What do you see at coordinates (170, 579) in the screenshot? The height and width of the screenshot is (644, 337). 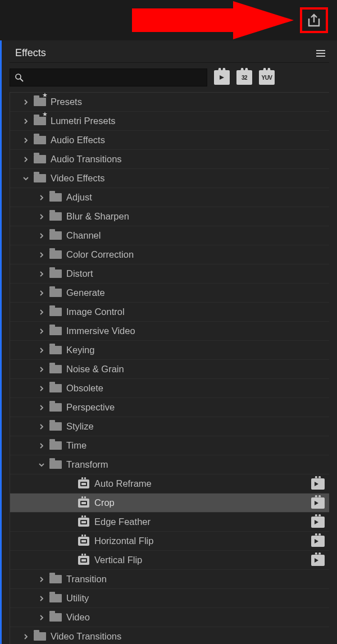 I see `tree-item: Transition` at bounding box center [170, 579].